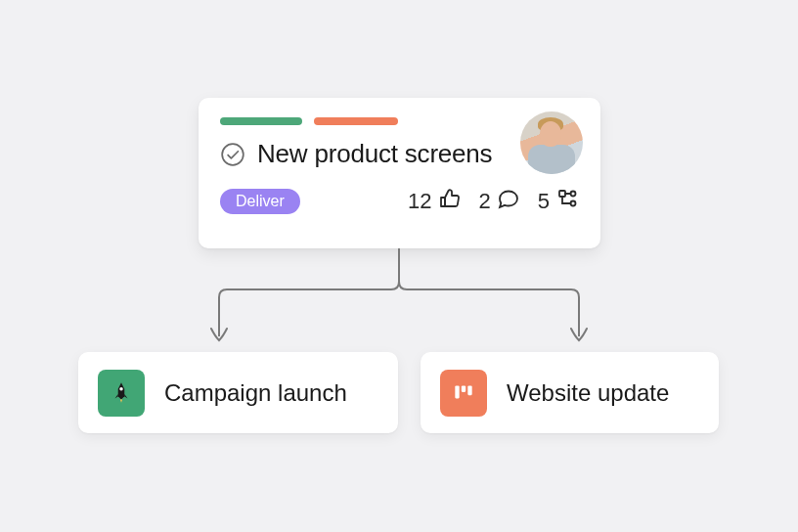  What do you see at coordinates (239, 393) in the screenshot?
I see `child-task-card: Campaign launch` at bounding box center [239, 393].